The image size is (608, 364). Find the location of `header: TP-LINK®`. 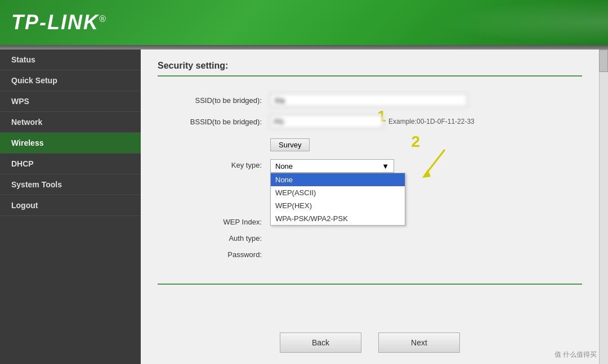

header: TP-LINK® is located at coordinates (304, 23).